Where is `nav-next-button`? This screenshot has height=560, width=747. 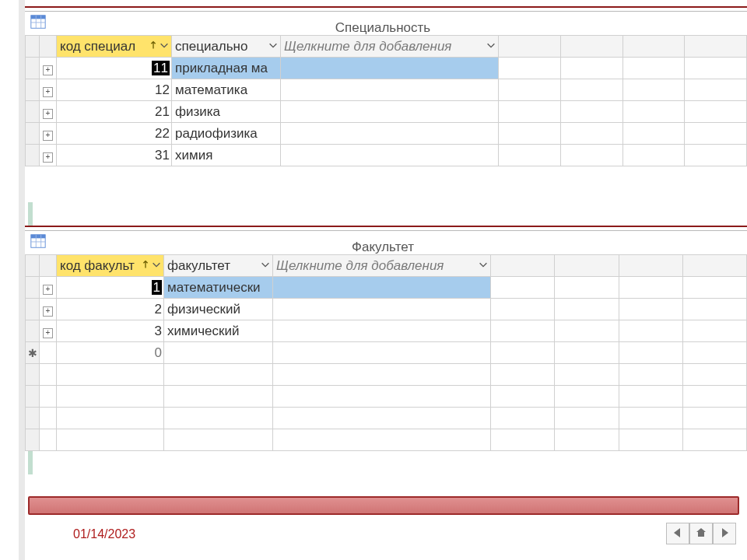
nav-next-button is located at coordinates (724, 534).